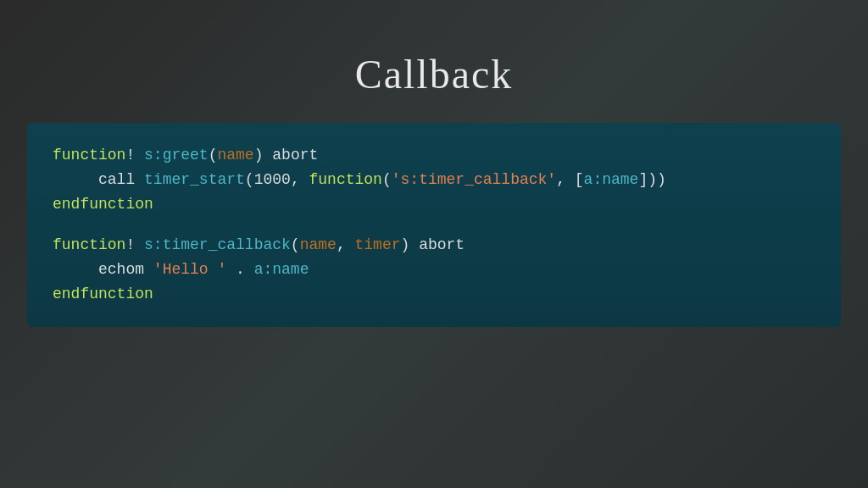 The width and height of the screenshot is (868, 488). I want to click on code-blank-line, so click(434, 225).